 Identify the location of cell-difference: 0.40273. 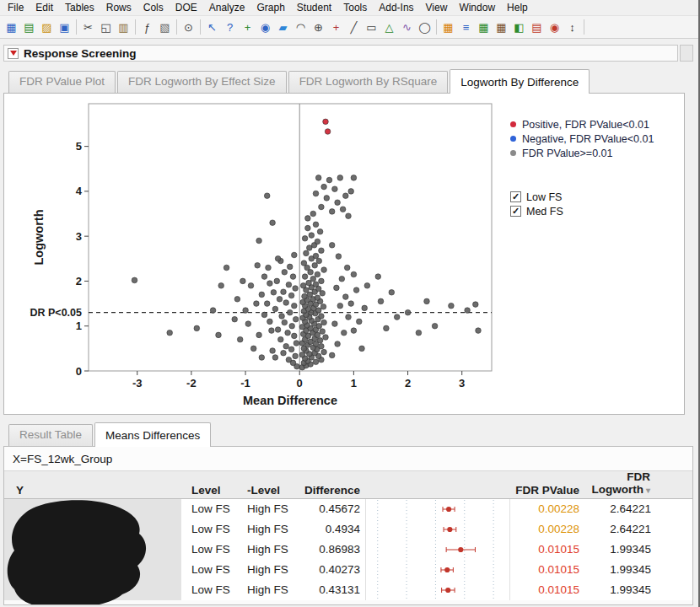
(329, 570).